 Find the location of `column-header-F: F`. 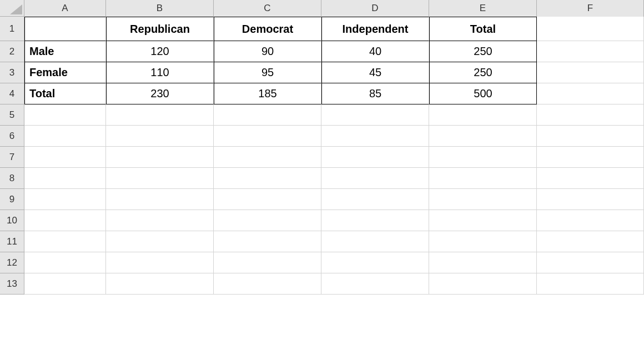

column-header-F: F is located at coordinates (591, 8).